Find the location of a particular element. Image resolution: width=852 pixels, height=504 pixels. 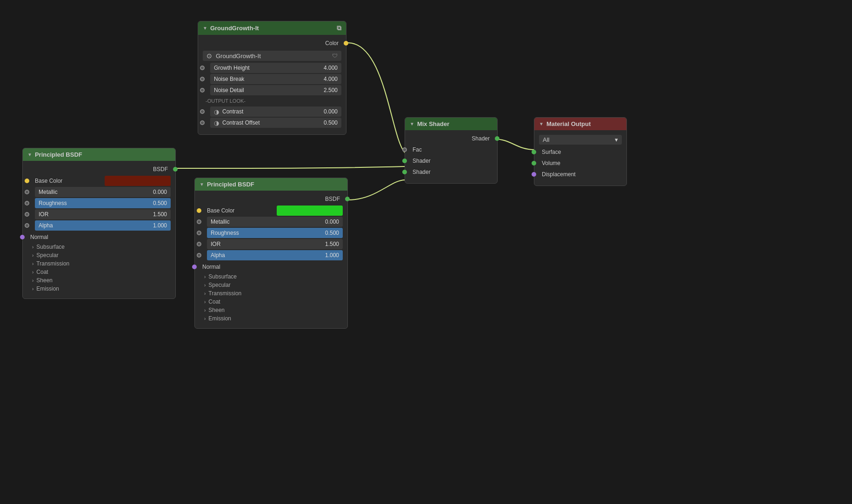

growth-height-socket is located at coordinates (202, 68).